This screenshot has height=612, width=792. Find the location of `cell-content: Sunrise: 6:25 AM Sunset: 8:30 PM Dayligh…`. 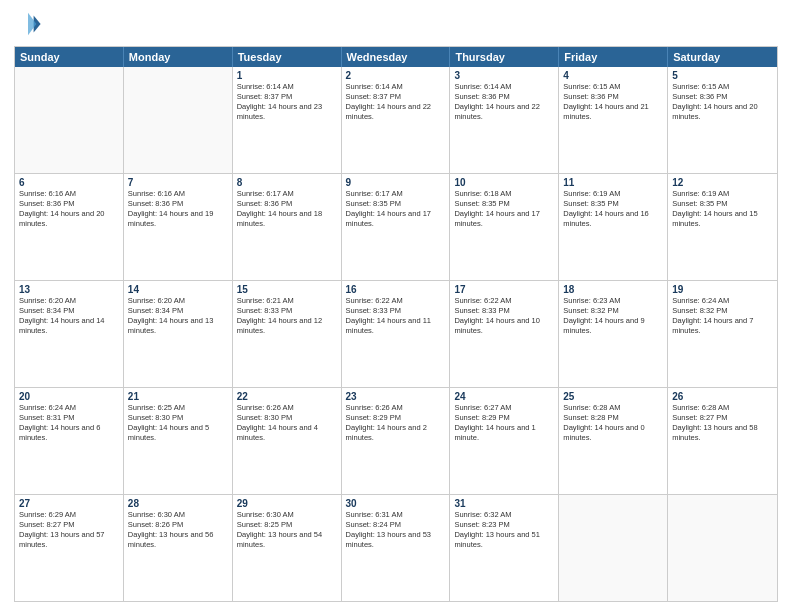

cell-content: Sunrise: 6:25 AM Sunset: 8:30 PM Dayligh… is located at coordinates (178, 424).